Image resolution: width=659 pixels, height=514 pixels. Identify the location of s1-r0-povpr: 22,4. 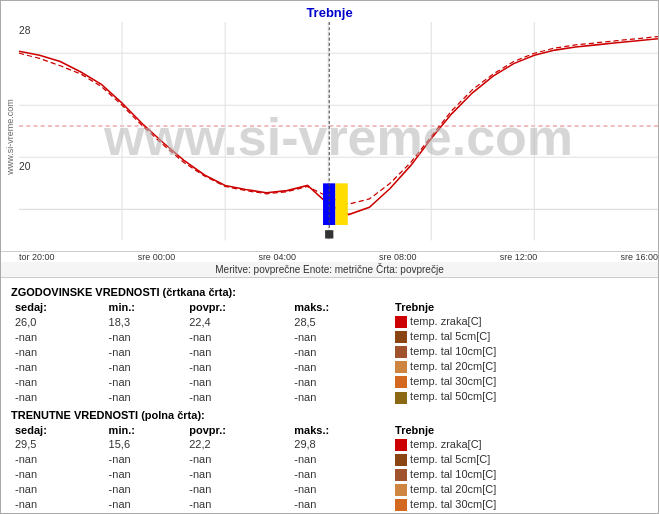
(238, 322).